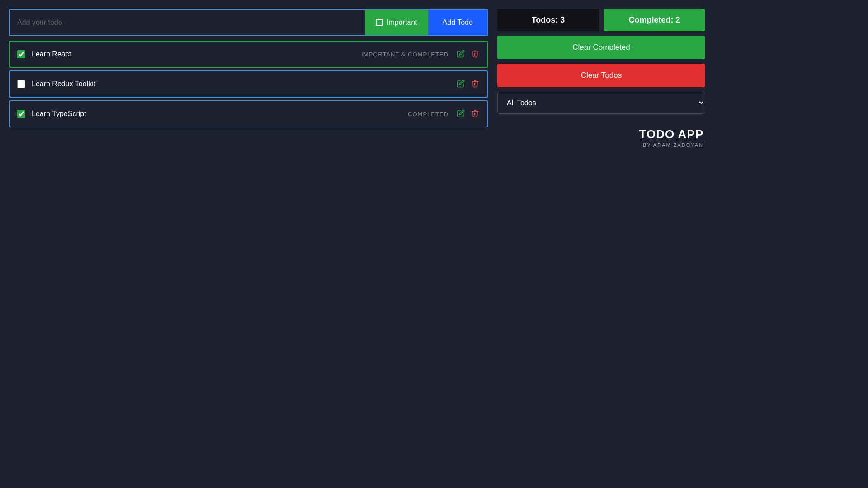 The height and width of the screenshot is (488, 868). What do you see at coordinates (249, 114) in the screenshot?
I see `todo-item: Learn TypeScriptCOMPLETED` at bounding box center [249, 114].